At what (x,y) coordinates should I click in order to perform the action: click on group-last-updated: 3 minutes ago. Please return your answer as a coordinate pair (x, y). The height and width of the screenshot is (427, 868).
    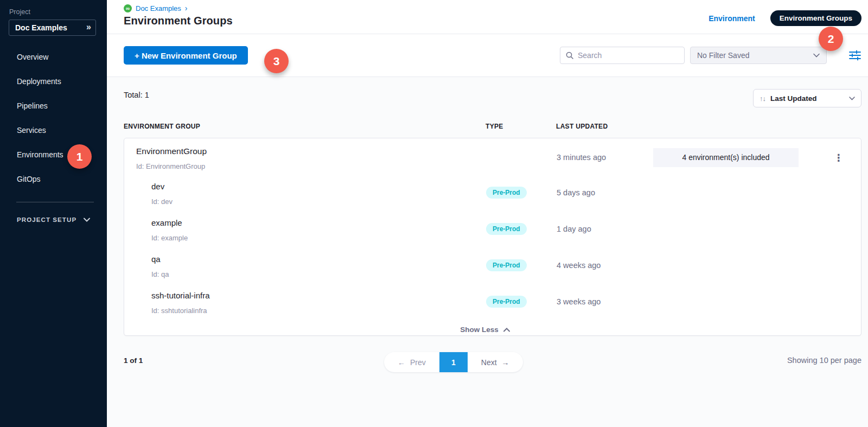
    Looking at the image, I should click on (582, 157).